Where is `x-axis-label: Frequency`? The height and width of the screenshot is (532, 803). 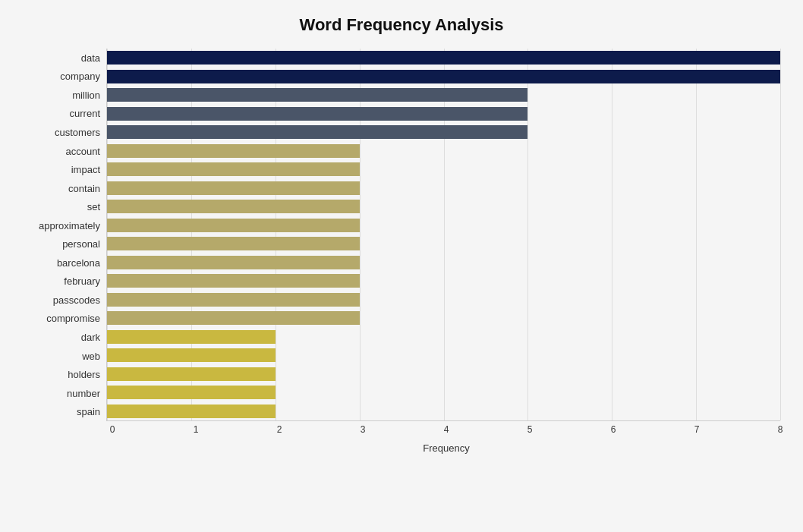
x-axis-label: Frequency is located at coordinates (446, 448).